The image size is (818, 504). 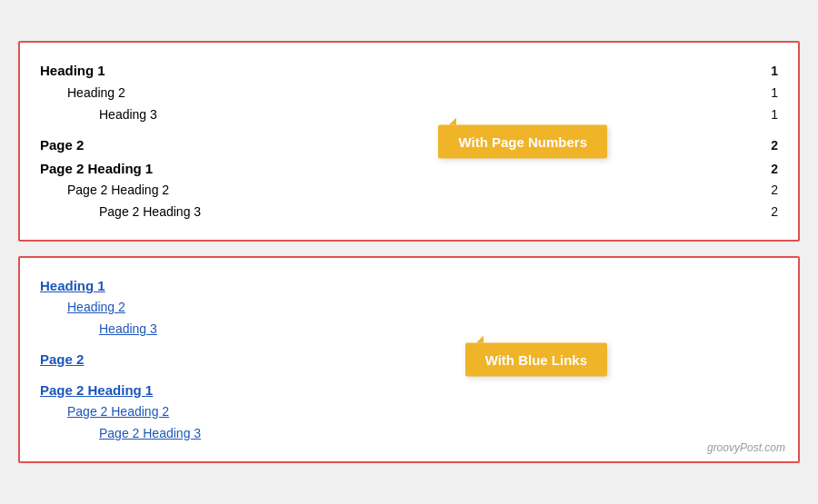 What do you see at coordinates (409, 412) in the screenshot?
I see `toc-row: Page 2 Heading 2` at bounding box center [409, 412].